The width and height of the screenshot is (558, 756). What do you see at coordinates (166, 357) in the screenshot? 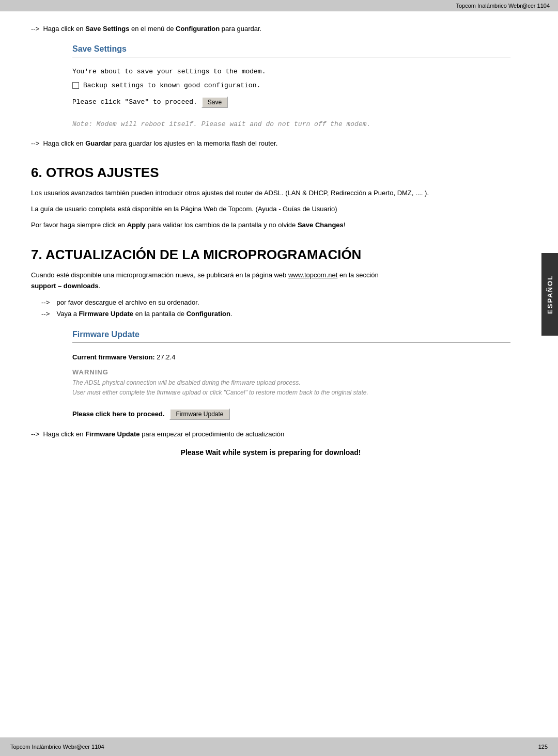
I see `firmware-version-number: 27.2.4` at bounding box center [166, 357].